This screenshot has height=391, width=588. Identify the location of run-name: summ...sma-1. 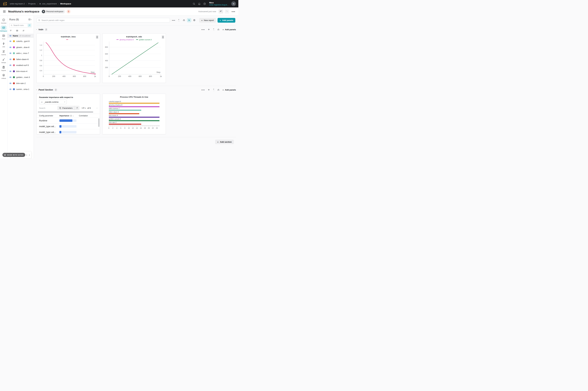
(23, 89).